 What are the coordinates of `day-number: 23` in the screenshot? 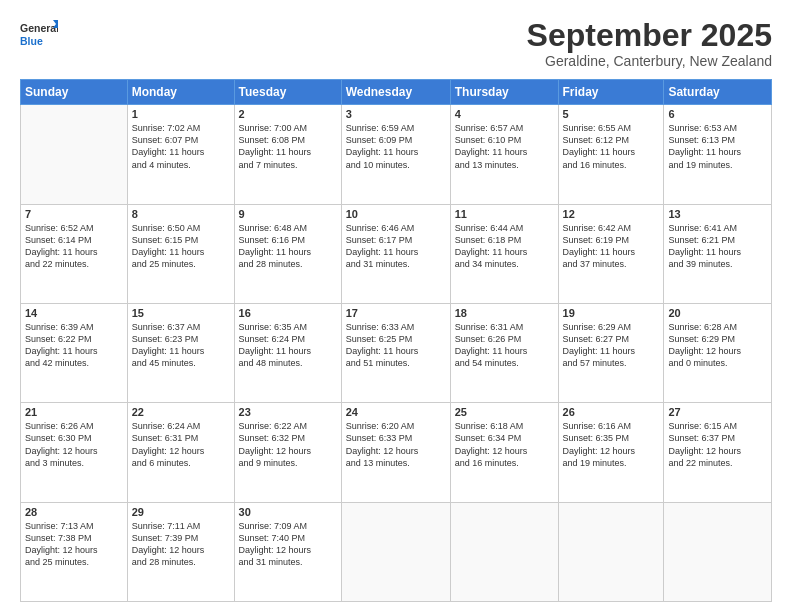 It's located at (288, 412).